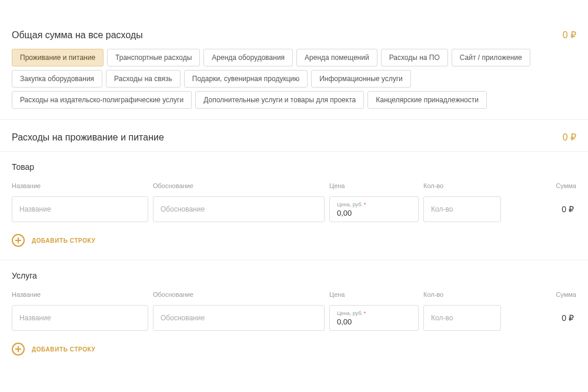 Image resolution: width=588 pixels, height=392 pixels. I want to click on expense-tag: Подарки, сувенирная продукцию, so click(246, 79).